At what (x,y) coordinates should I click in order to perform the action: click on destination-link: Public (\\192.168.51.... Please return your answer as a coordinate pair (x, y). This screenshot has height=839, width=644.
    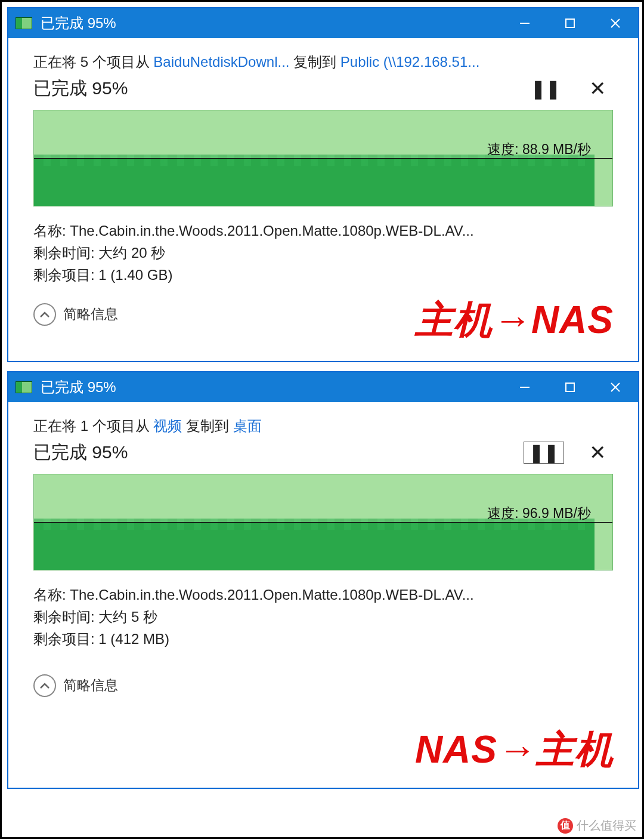
    Looking at the image, I should click on (410, 62).